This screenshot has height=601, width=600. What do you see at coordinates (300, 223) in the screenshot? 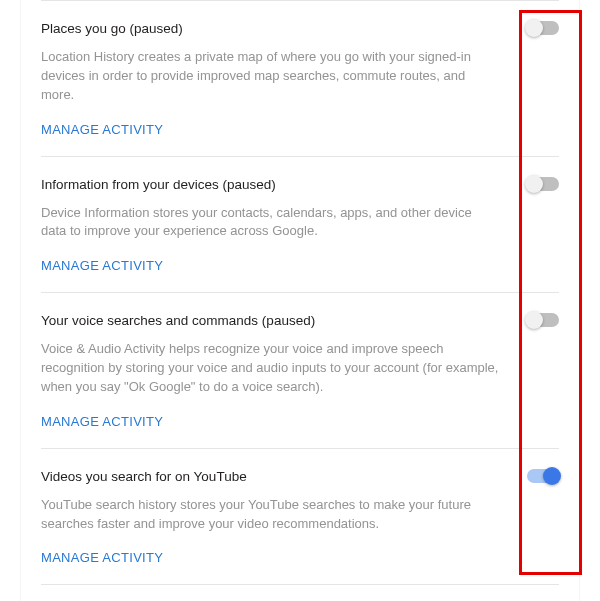
I see `section-desc: Device Information stores your contacts,…` at bounding box center [300, 223].